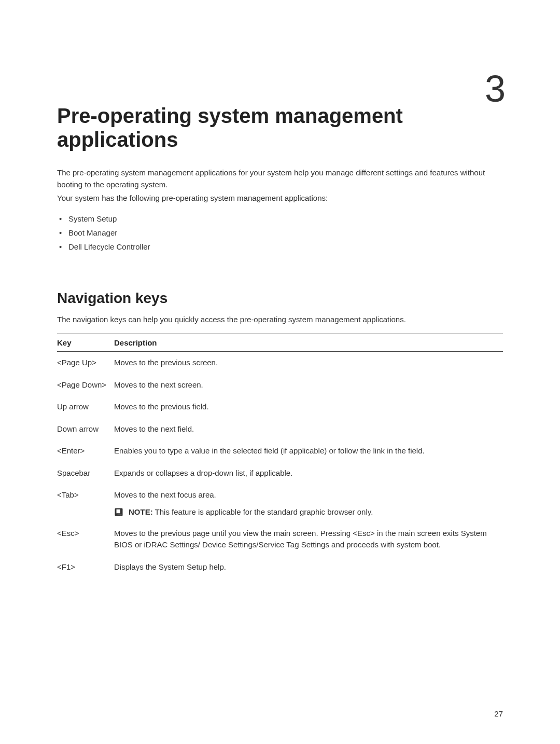 The height and width of the screenshot is (744, 560). I want to click on table-cell-key: Up arrow, so click(86, 407).